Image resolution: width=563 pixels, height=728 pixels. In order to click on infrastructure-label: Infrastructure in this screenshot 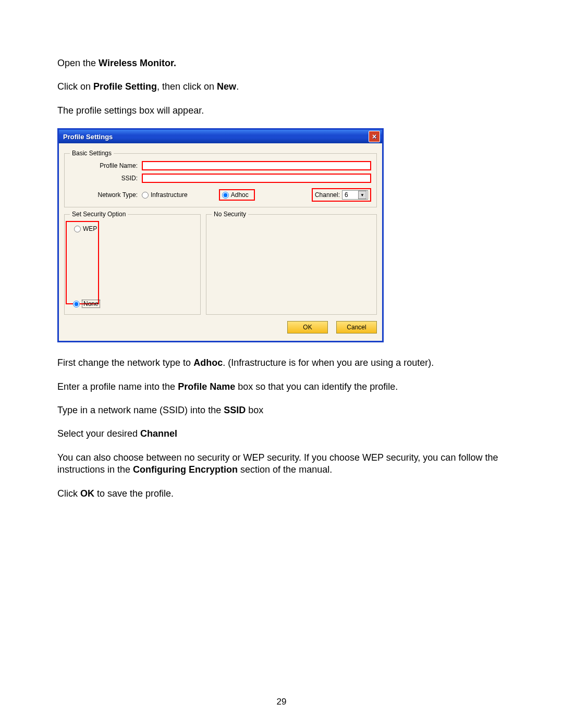, I will do `click(169, 195)`.